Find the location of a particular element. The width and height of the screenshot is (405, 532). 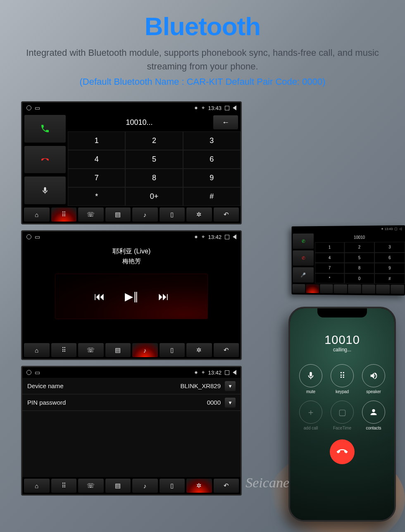

bottom-nav: ⌂ ⠿ ☏ ▤ ♪ ▯ ✲ ↶ is located at coordinates (131, 350).